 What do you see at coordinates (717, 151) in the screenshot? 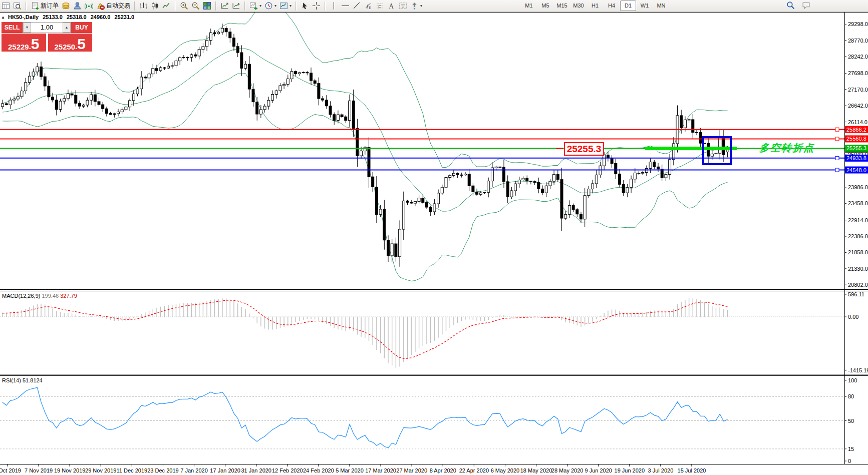
I see `consolidation-rectangle` at bounding box center [717, 151].